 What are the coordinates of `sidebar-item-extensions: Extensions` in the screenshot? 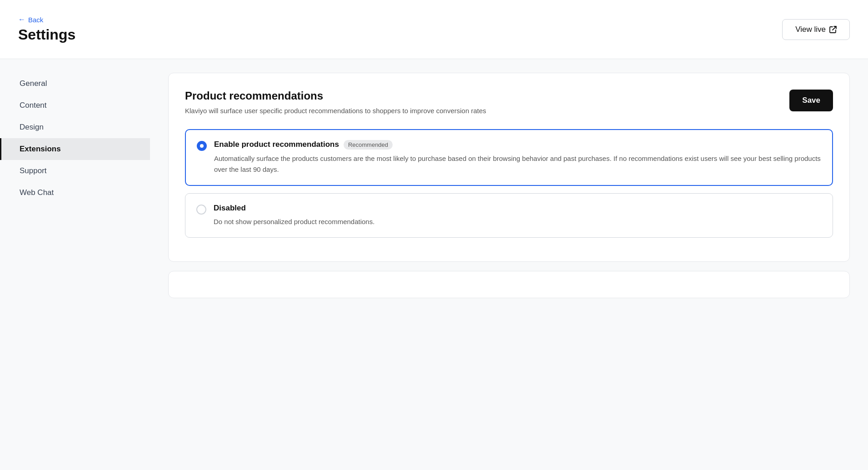 It's located at (75, 149).